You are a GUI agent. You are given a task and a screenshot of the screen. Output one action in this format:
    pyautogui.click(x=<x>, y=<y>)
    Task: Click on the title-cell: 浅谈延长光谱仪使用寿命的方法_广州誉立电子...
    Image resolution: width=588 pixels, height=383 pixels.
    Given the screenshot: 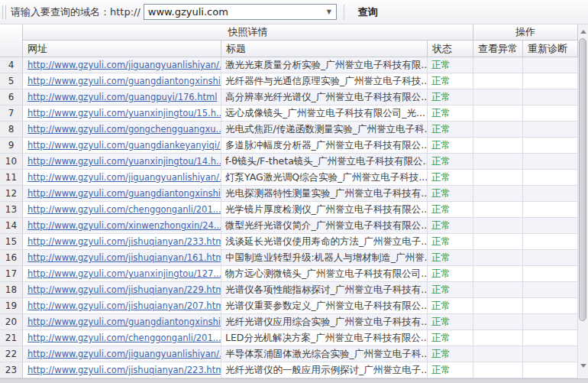 What is the action you would take?
    pyautogui.click(x=325, y=242)
    